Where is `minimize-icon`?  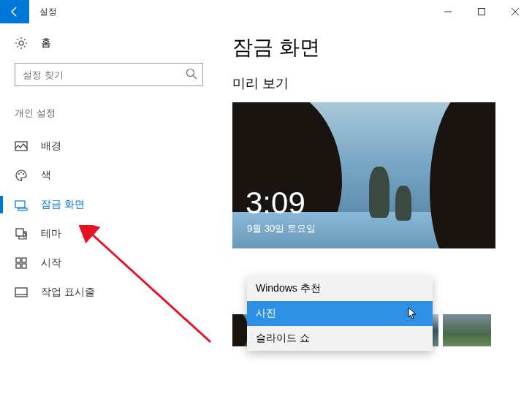 minimize-icon is located at coordinates (448, 12).